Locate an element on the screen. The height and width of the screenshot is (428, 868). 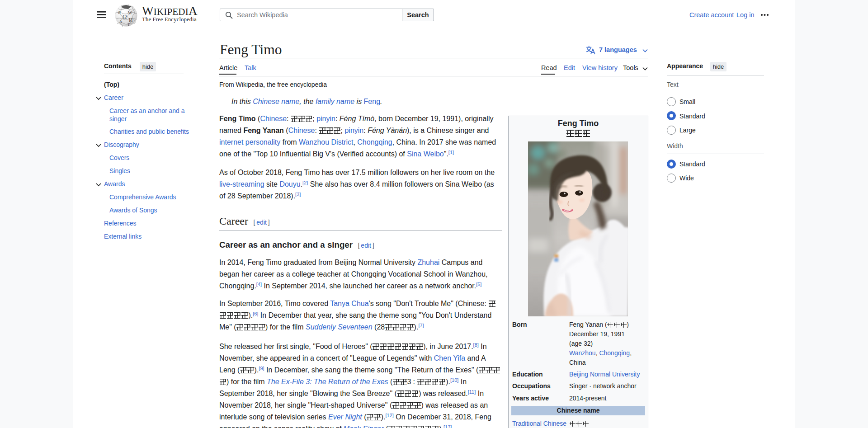
svg-text: Λ is located at coordinates (121, 22).